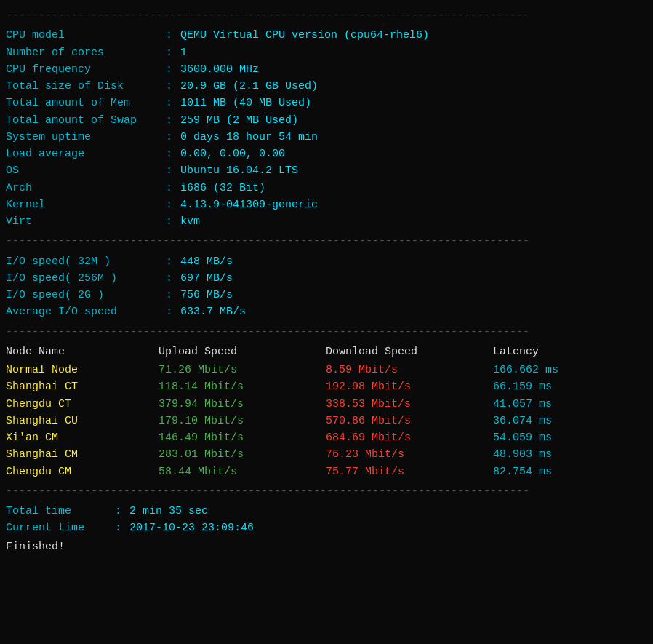 Image resolution: width=653 pixels, height=644 pixels. Describe the element at coordinates (326, 35) in the screenshot. I see `cpu-model-row: CPU model : QEMU Virtual CPU version (cp…` at that location.